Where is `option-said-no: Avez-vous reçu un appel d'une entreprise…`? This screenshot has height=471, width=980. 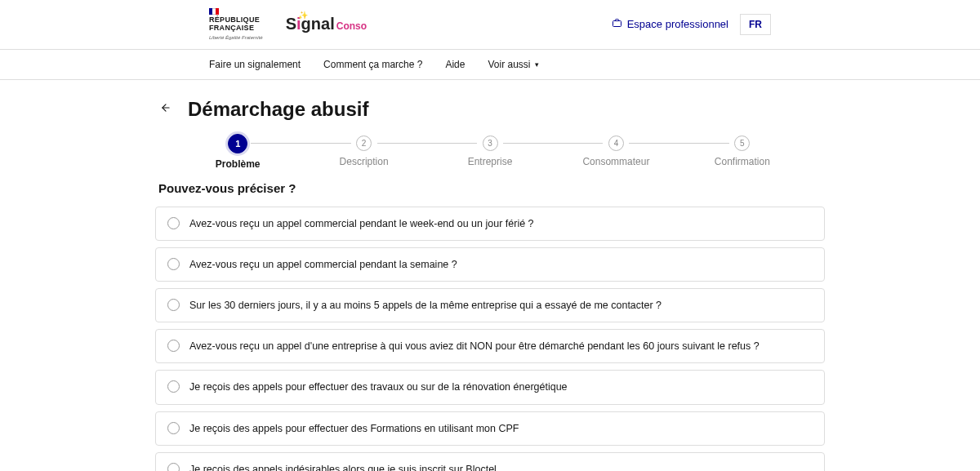
option-said-no: Avez-vous reçu un appel d'une entreprise… is located at coordinates (490, 346).